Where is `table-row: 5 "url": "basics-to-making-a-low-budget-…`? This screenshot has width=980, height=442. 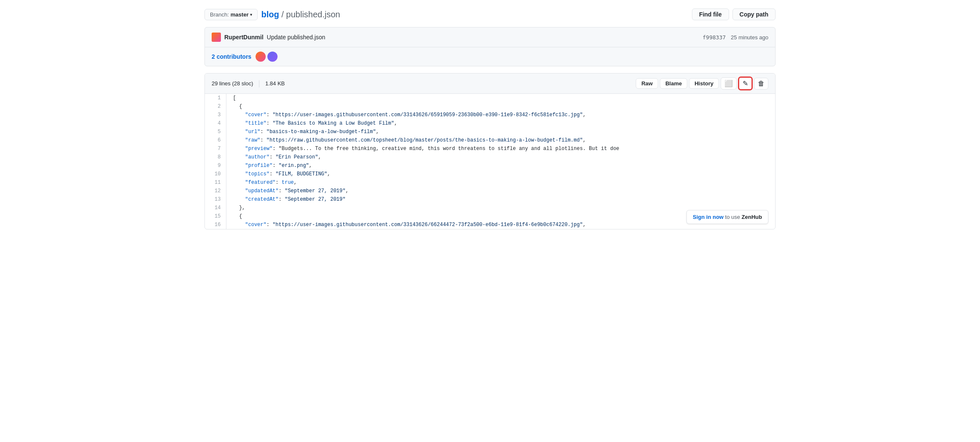 table-row: 5 "url": "basics-to-making-a-low-budget-… is located at coordinates (490, 132).